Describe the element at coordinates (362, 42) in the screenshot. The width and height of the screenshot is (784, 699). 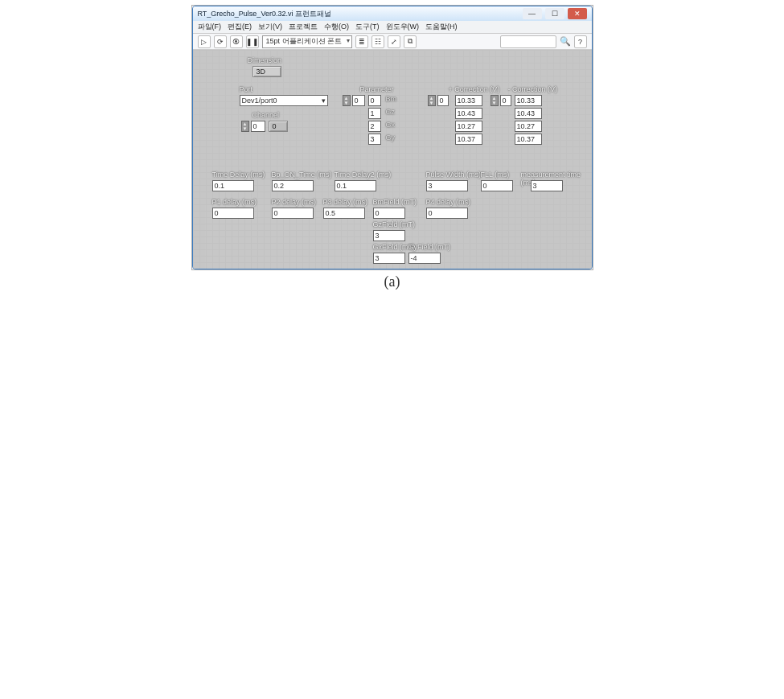
I see `align-button: ≣` at that location.